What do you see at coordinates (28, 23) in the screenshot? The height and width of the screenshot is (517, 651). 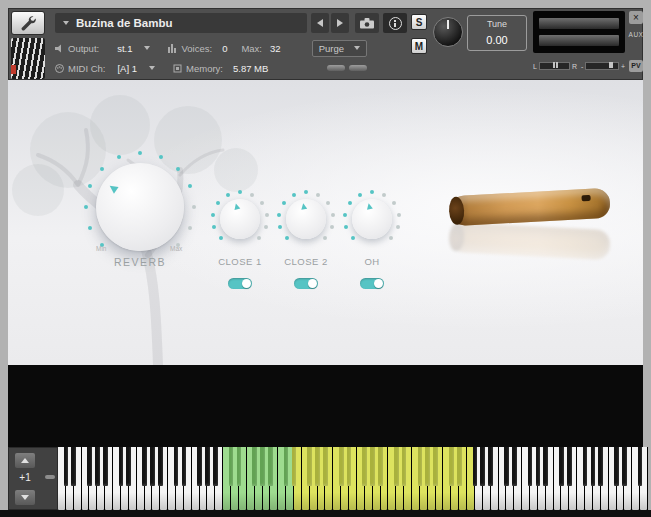 I see `edit-wrench-button` at bounding box center [28, 23].